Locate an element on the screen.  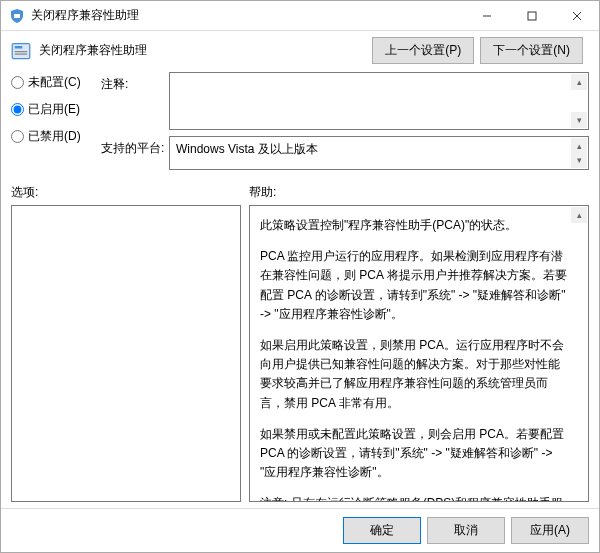
radio-label: 未配置(C) is located at coordinates (54, 82).